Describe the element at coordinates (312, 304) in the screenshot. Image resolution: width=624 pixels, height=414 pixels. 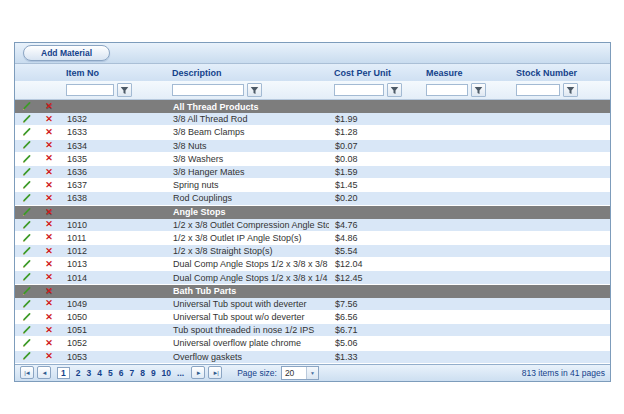
I see `table-row: ✕1049Universal Tub spout with deverter$7…` at that location.